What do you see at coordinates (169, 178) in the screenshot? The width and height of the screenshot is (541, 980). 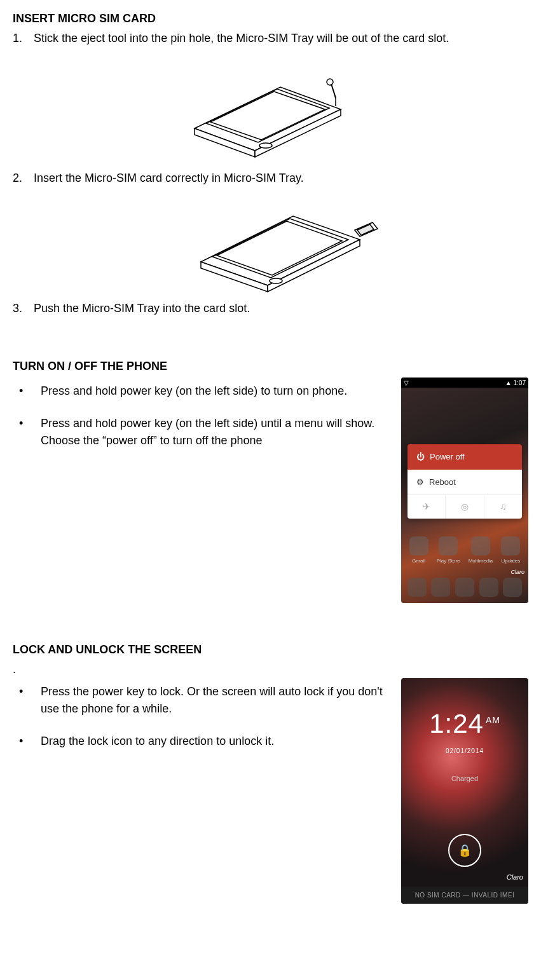 I see `step-text: Insert the Micro-SIM card correctly in M…` at bounding box center [169, 178].